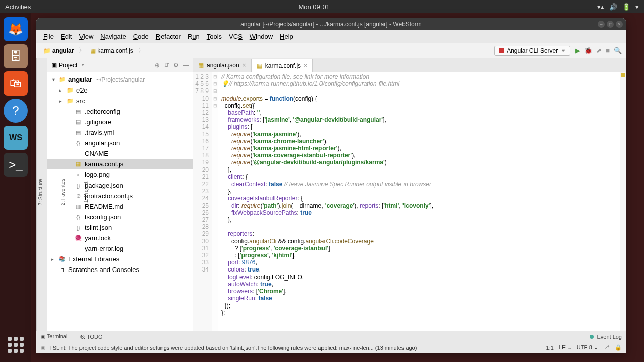 The image size is (644, 362). I want to click on project-view-selector: ▣ Project ▼, so click(103, 65).